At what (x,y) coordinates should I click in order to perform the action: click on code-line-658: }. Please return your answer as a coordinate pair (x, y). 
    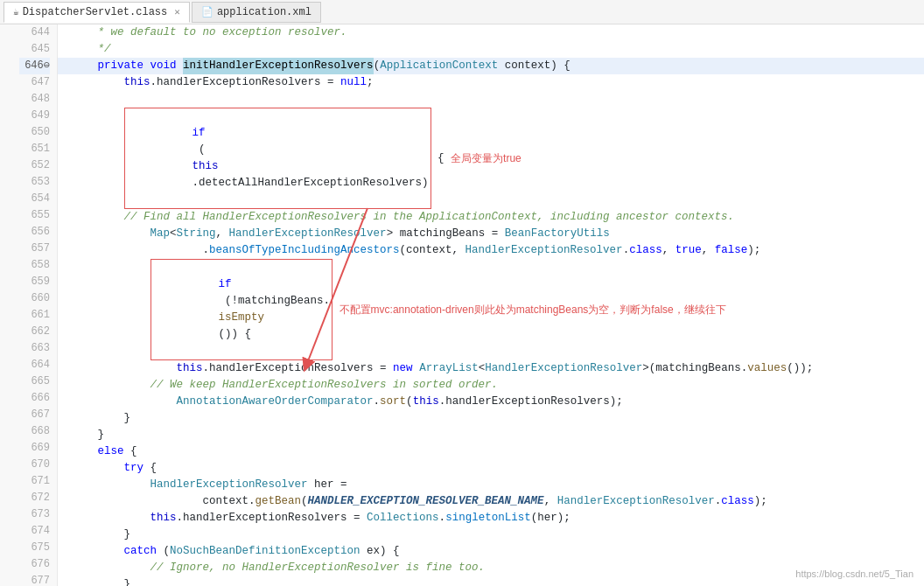
    Looking at the image, I should click on (491, 436).